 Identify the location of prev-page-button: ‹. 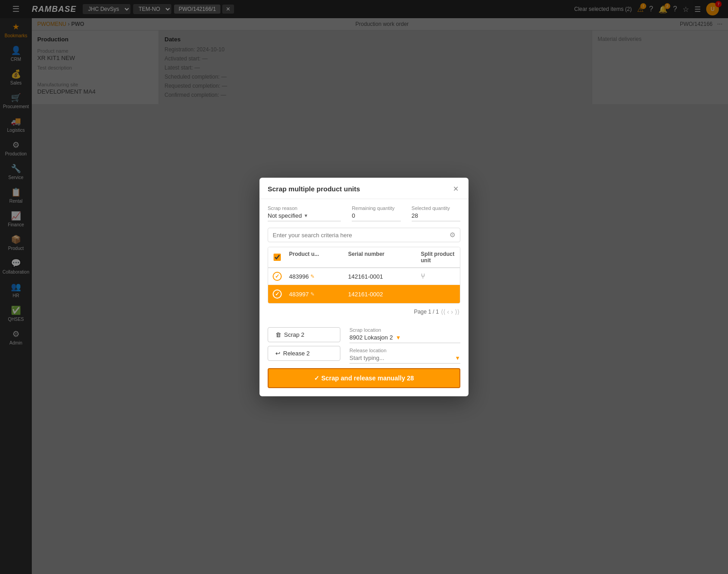
(448, 312).